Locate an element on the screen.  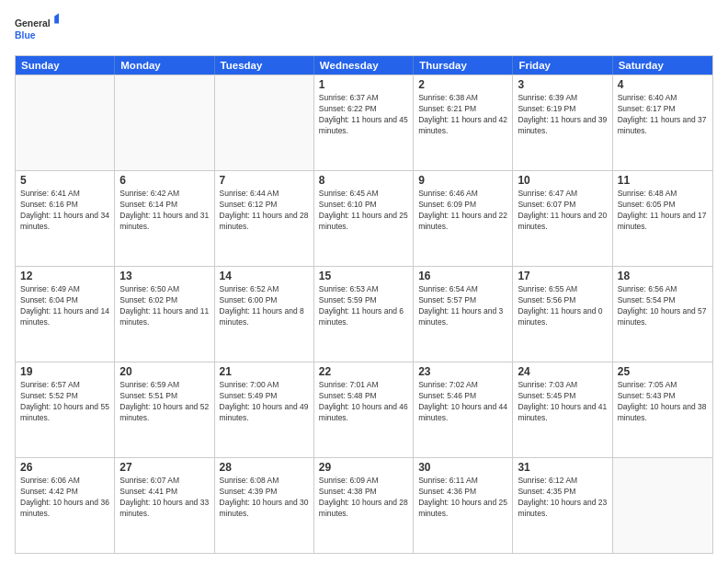
day-number: 26 is located at coordinates (64, 467).